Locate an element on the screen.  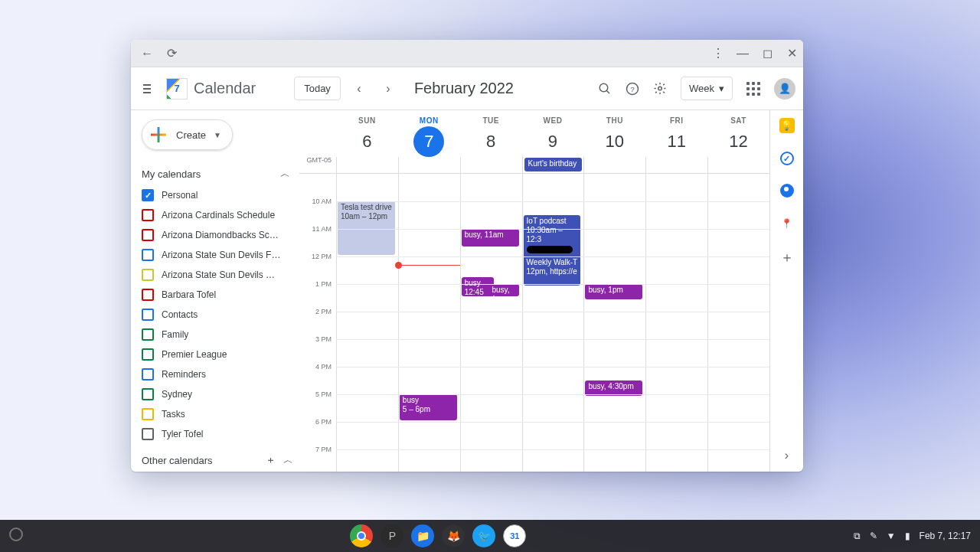
prev-period-button: ‹ is located at coordinates (359, 89).